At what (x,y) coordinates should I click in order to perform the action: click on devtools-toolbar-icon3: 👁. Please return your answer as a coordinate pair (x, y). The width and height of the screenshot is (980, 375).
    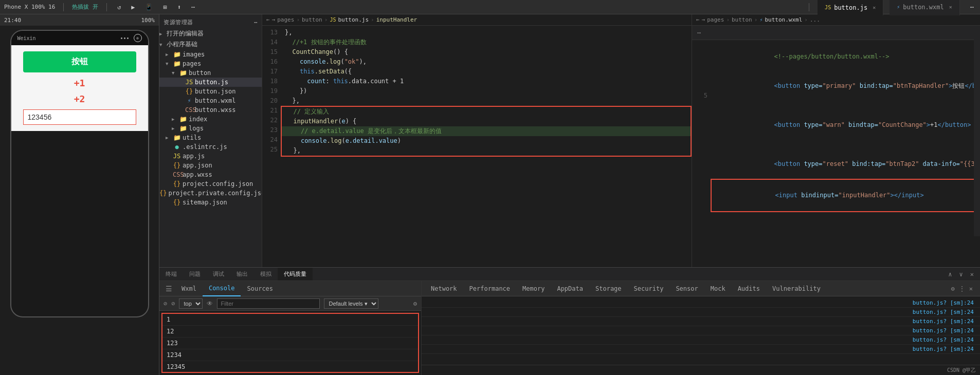
    Looking at the image, I should click on (210, 304).